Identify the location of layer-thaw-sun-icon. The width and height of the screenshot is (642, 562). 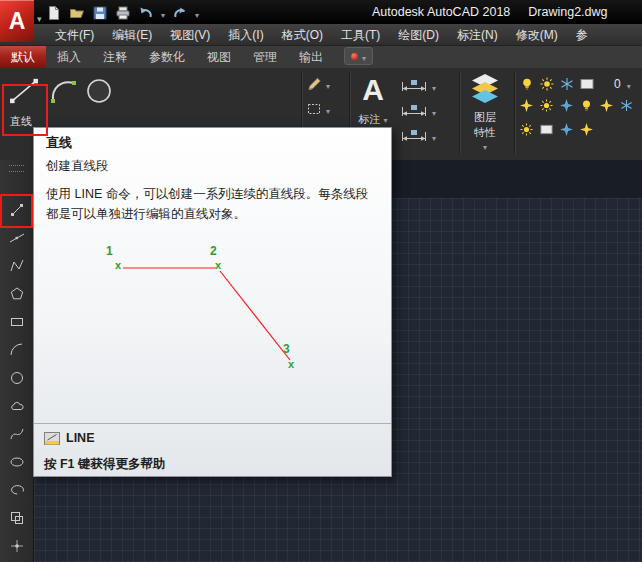
(547, 84).